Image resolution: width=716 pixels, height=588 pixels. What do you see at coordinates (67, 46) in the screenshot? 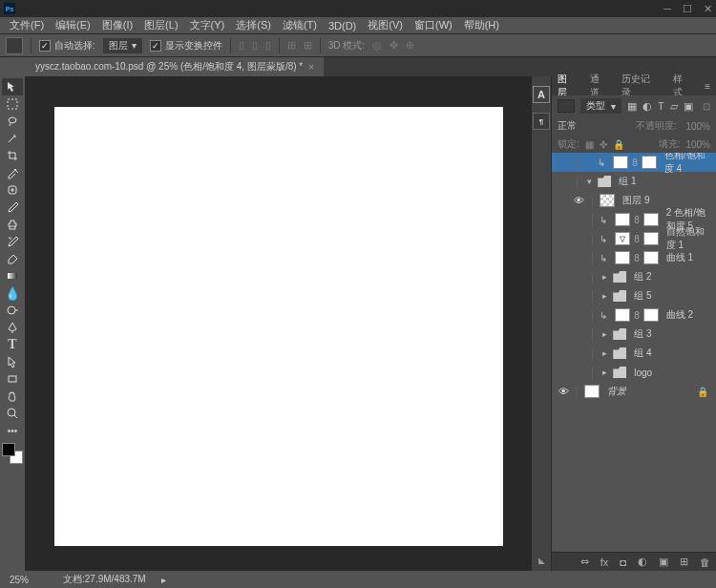
I see `auto-select-checkbox: ✓ 自动选择:` at bounding box center [67, 46].